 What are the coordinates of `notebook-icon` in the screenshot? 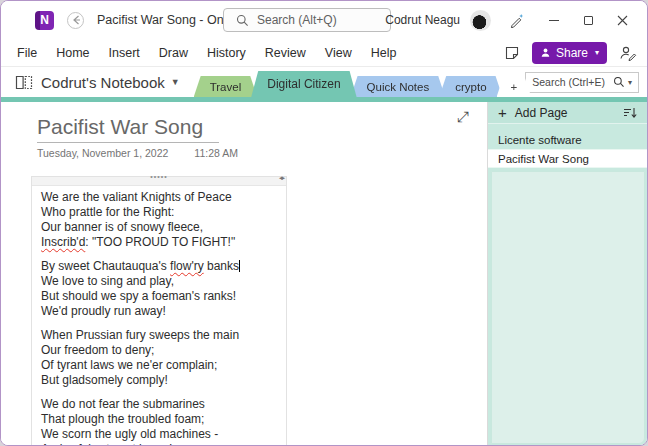 It's located at (24, 82).